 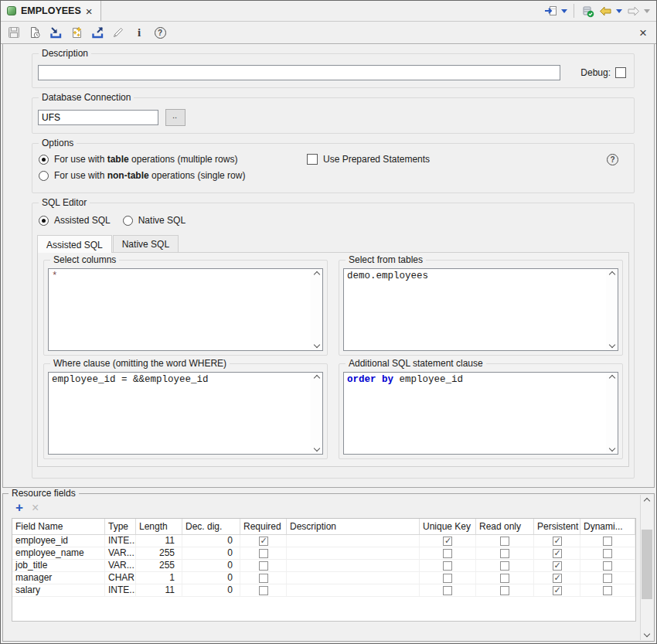 I want to click on options-help-icon: ?, so click(x=612, y=159).